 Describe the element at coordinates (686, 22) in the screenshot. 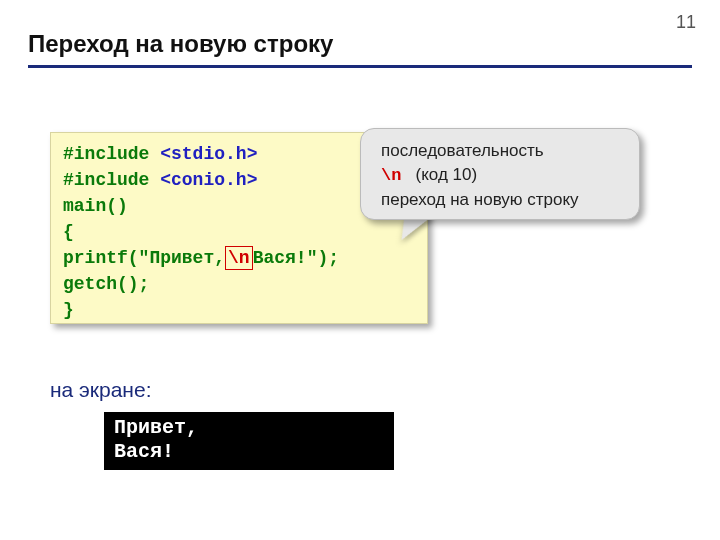

I see `page-number: 11` at that location.